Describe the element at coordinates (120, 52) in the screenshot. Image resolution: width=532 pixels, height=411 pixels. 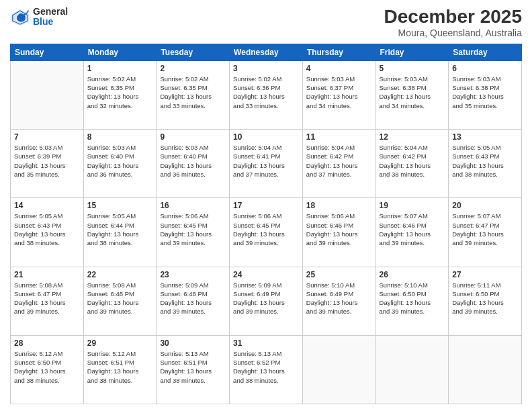
I see `header-monday: Monday` at that location.